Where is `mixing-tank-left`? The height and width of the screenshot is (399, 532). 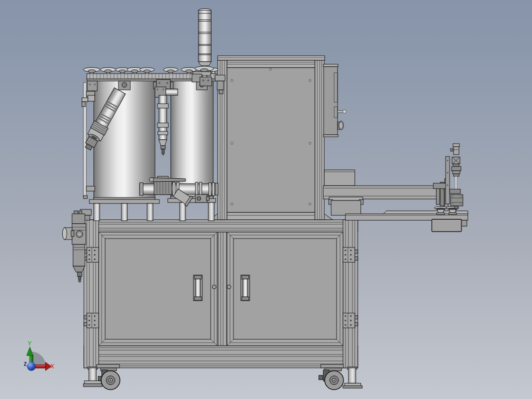
mixing-tank-left is located at coordinates (124, 151).